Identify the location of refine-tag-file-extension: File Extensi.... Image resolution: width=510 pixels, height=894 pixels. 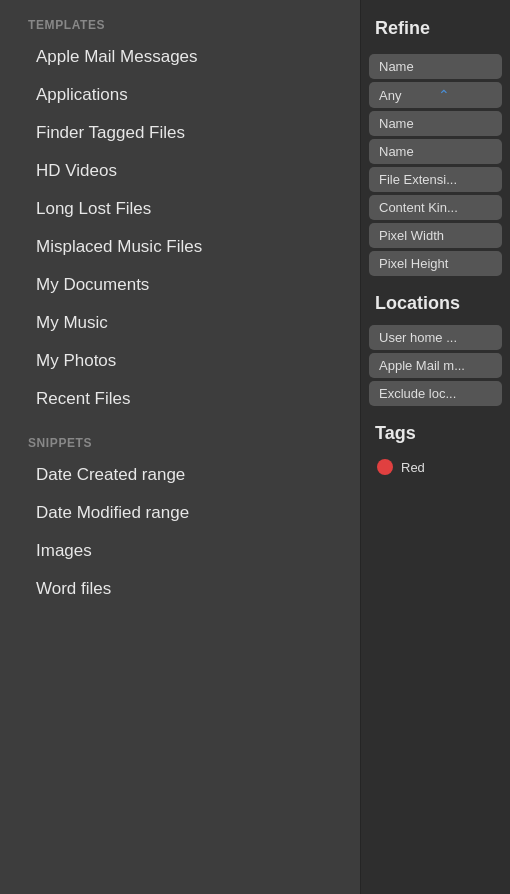
(436, 180).